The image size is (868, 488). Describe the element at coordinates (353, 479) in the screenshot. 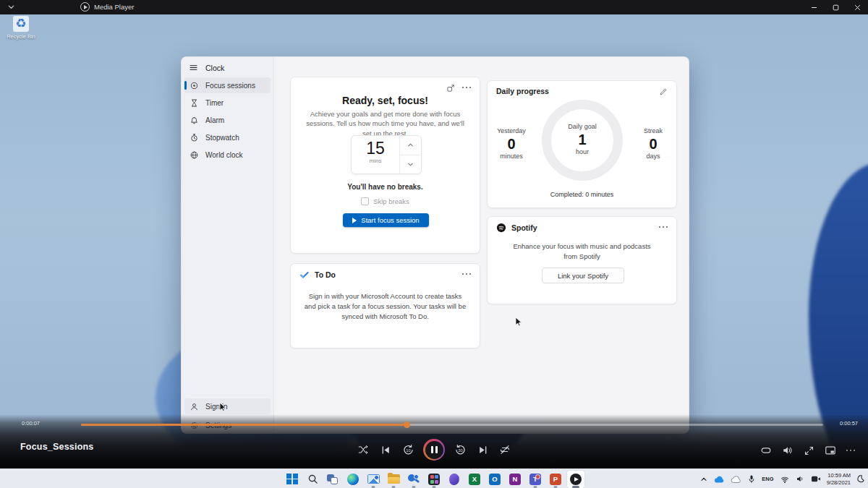

I see `taskbar-app-edge` at that location.